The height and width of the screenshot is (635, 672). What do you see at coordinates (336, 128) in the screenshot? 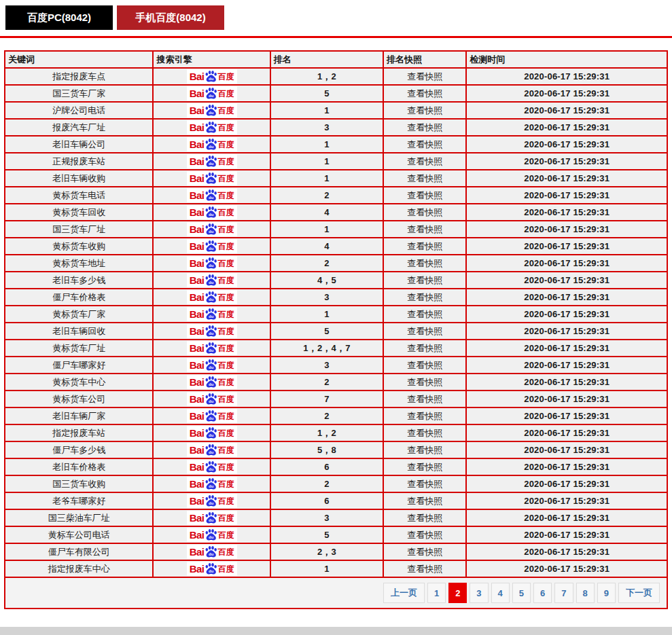
I see `table-row: 报废汽车厂址 Bai du 百度 3 查看快照 2020-06-17 15:29…` at bounding box center [336, 128].